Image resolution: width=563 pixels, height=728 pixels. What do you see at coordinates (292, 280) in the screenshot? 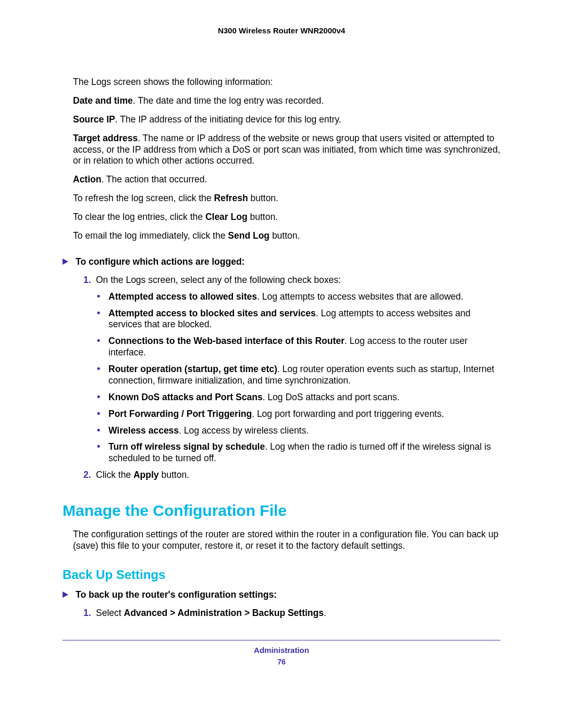
I see `step-1: 1. On the Logs screen, select any of the…` at bounding box center [292, 280].